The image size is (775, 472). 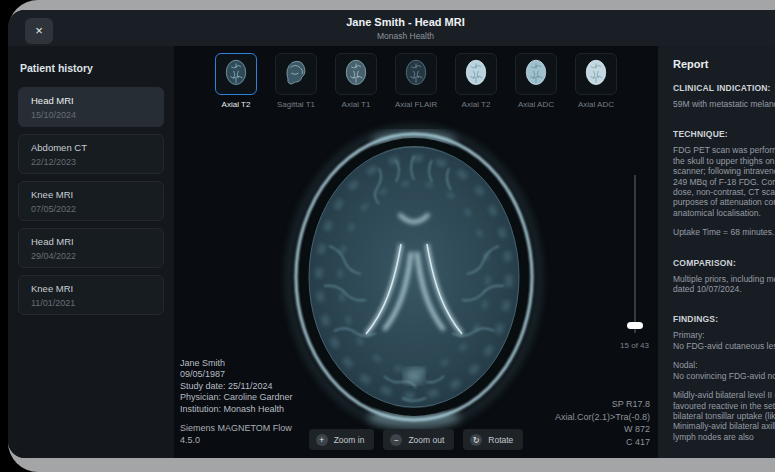 What do you see at coordinates (624, 346) in the screenshot?
I see `slice-indicator: 15 of 43` at bounding box center [624, 346].